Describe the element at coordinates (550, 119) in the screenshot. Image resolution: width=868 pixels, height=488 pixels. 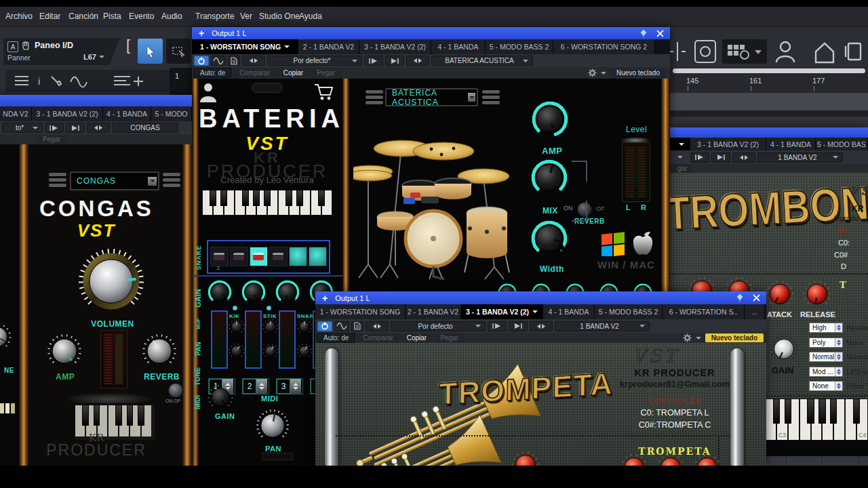
I see `amp-knob` at that location.